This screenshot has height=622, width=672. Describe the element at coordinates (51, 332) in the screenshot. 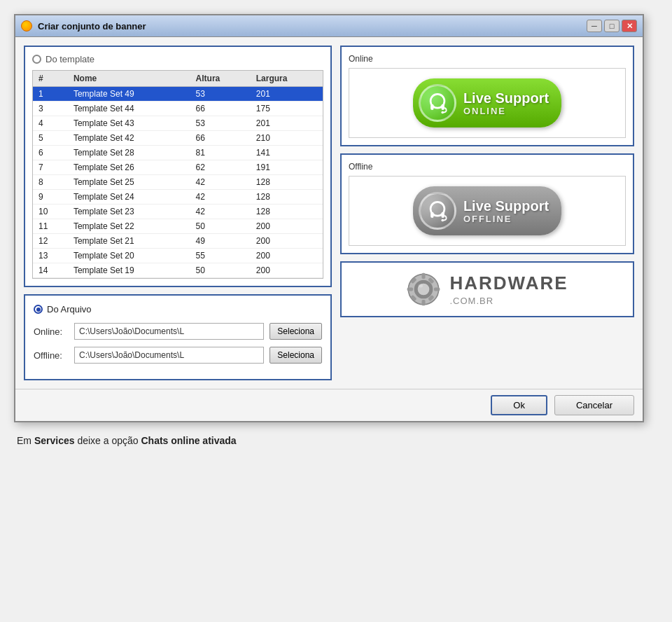

I see `online-file-label: Online:` at that location.